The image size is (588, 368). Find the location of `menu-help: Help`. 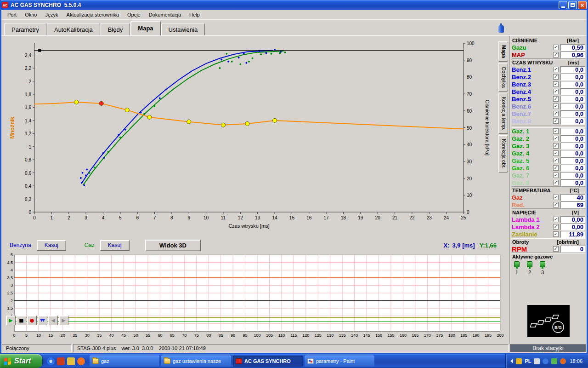

menu-help: Help is located at coordinates (195, 15).